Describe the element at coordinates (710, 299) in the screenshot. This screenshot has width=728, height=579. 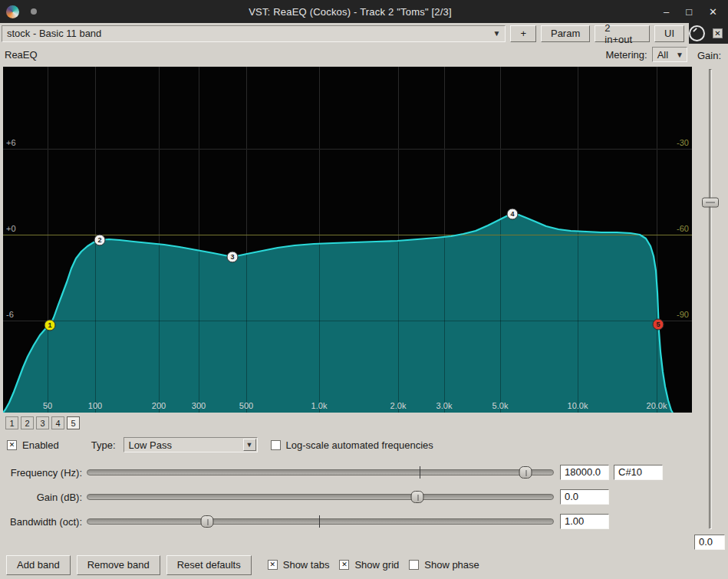
I see `output-gain-slider` at that location.